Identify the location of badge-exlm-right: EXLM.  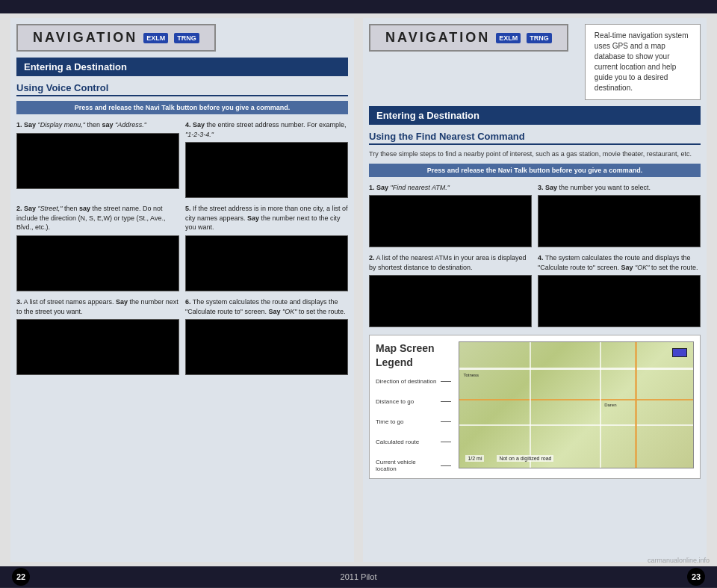
(508, 38).